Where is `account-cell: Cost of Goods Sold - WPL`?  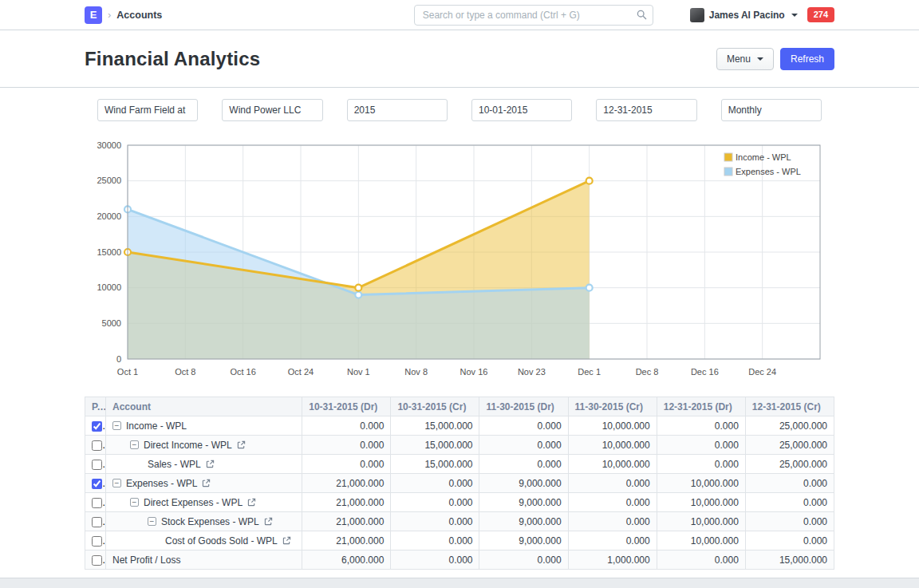
account-cell: Cost of Goods Sold - WPL is located at coordinates (204, 541).